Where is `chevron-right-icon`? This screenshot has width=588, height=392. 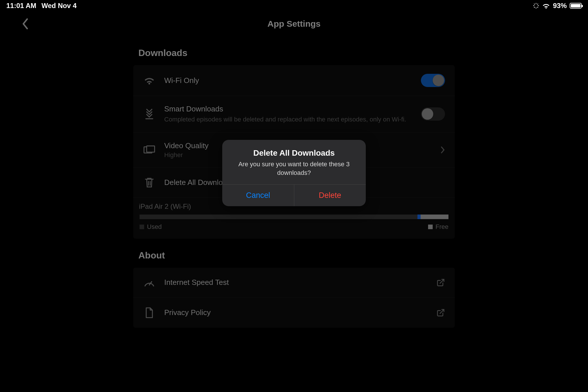
chevron-right-icon is located at coordinates (443, 150).